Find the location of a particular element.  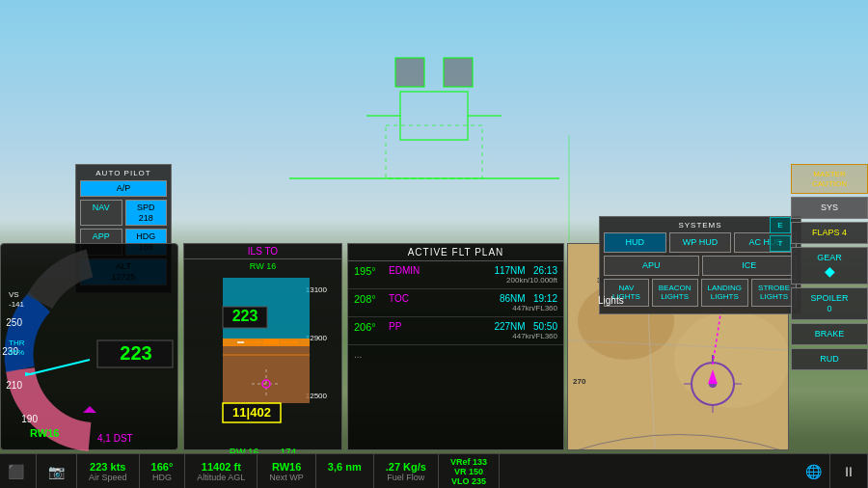

svg-text: 190 is located at coordinates (29, 419).